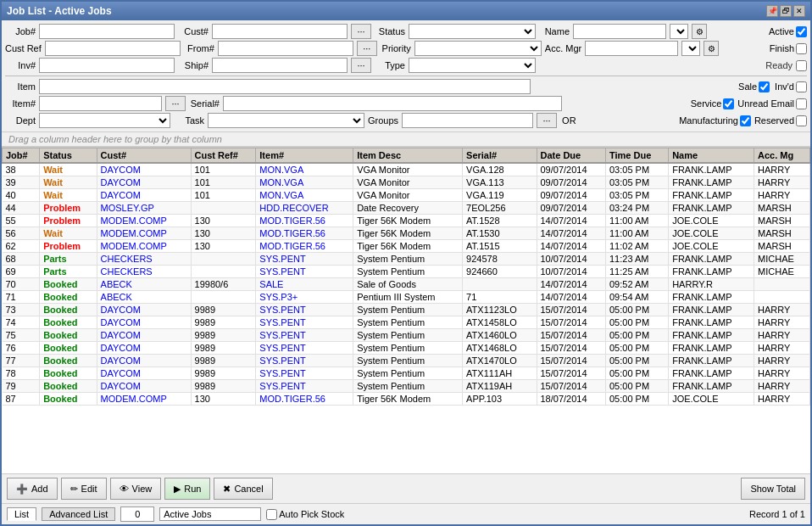 The width and height of the screenshot is (812, 526). What do you see at coordinates (786, 11) in the screenshot?
I see `restore-button: 🗗` at bounding box center [786, 11].